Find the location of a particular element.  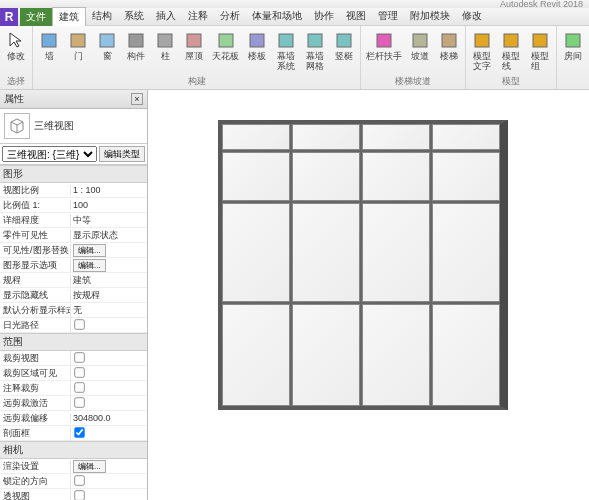

ribbon-column-button: 柱 is located at coordinates (165, 46).